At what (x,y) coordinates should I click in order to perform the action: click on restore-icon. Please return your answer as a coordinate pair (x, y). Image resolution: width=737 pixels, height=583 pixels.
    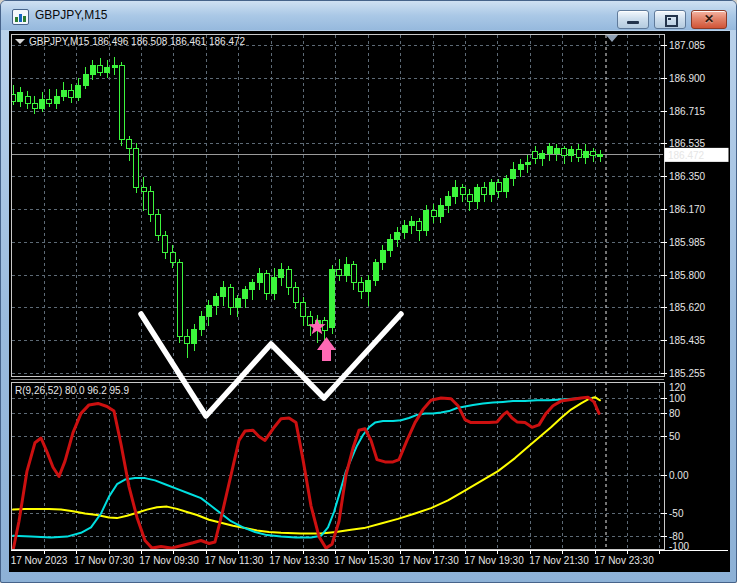
    Looking at the image, I should click on (672, 21).